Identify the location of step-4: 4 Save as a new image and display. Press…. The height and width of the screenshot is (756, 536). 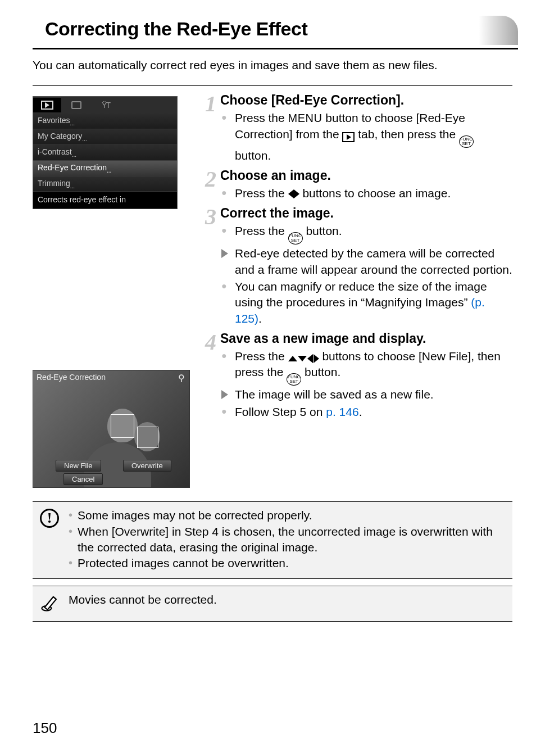
(357, 376).